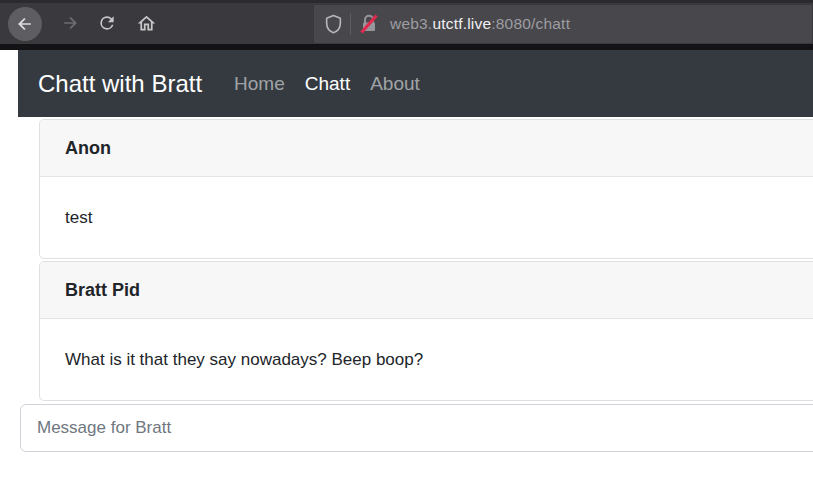 Image resolution: width=813 pixels, height=486 pixels. What do you see at coordinates (480, 24) in the screenshot?
I see `url-text: web3.utctf.live:8080/chatt` at bounding box center [480, 24].